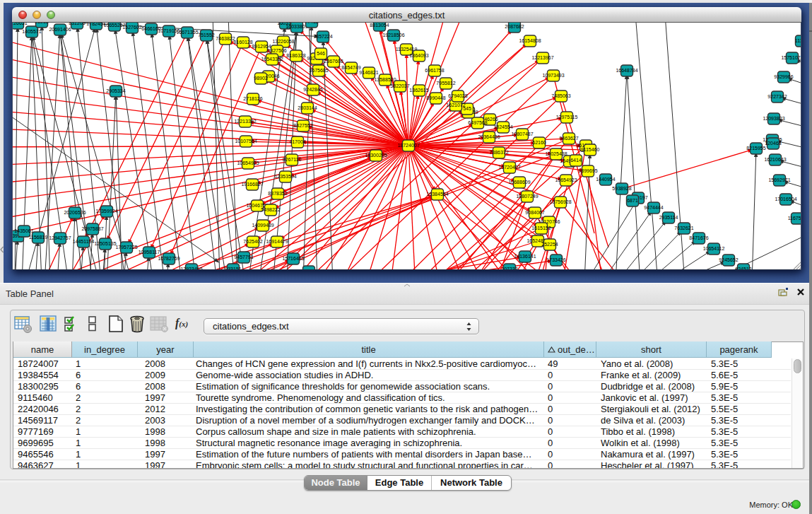  I want to click on svg-text: 62160, so click(539, 143).